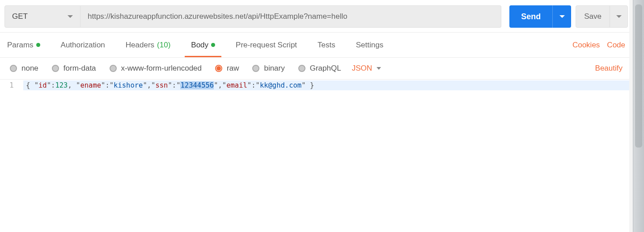 This screenshot has height=232, width=644. Describe the element at coordinates (619, 17) in the screenshot. I see `save-button-split` at that location.